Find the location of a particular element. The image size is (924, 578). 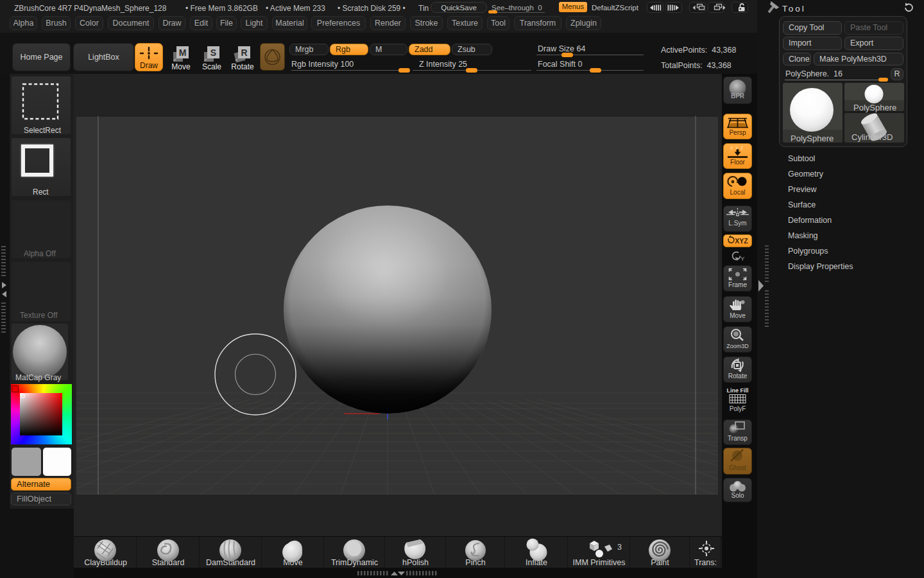

svg-text: Ghost is located at coordinates (738, 468).